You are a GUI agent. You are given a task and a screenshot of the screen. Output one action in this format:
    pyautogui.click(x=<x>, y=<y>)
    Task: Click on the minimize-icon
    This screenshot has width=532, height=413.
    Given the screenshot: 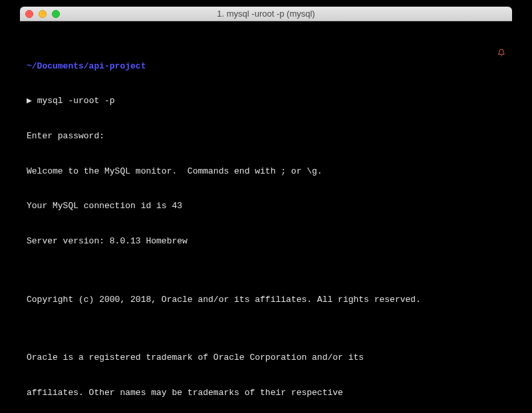 What is the action you would take?
    pyautogui.click(x=43, y=14)
    